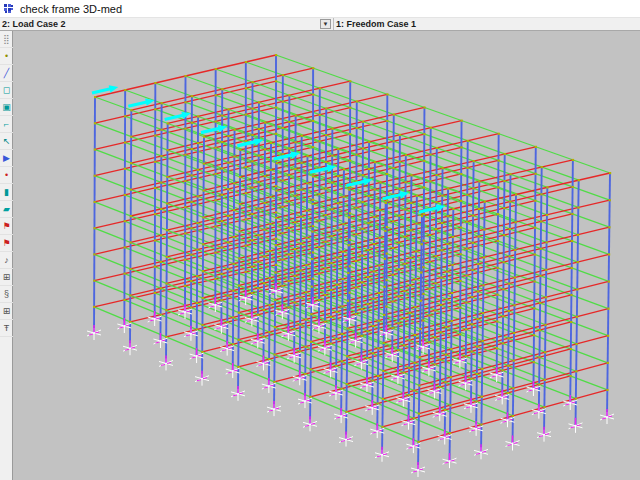 The image size is (640, 480). Describe the element at coordinates (6, 294) in the screenshot. I see `section-tool-icon: §` at that location.